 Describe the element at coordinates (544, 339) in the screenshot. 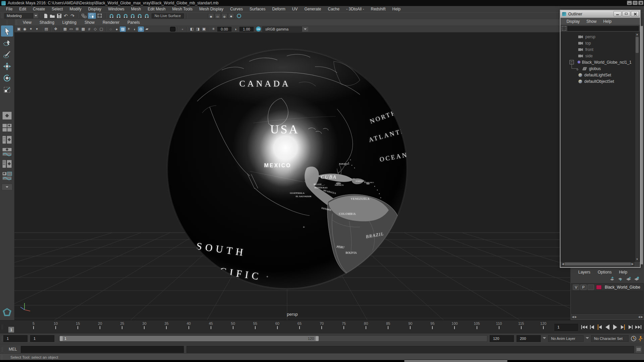

I see `anim-layer-dropdown-arrow` at that location.